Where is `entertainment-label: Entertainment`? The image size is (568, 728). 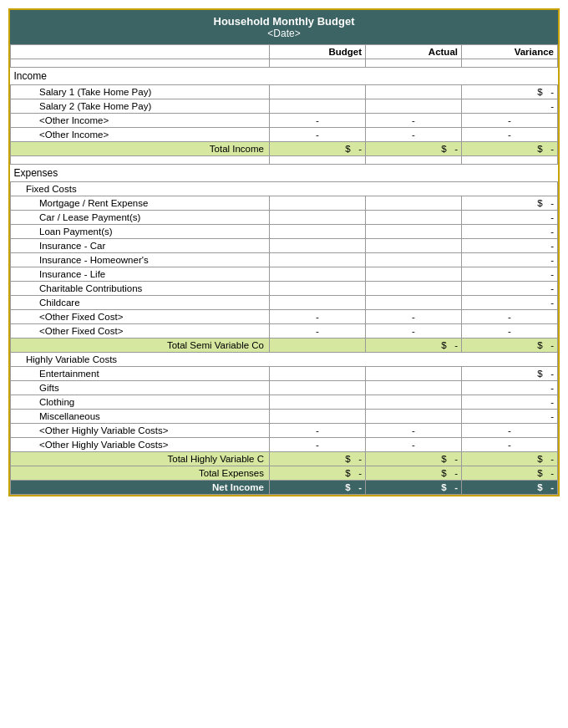 entertainment-label: Entertainment is located at coordinates (140, 374).